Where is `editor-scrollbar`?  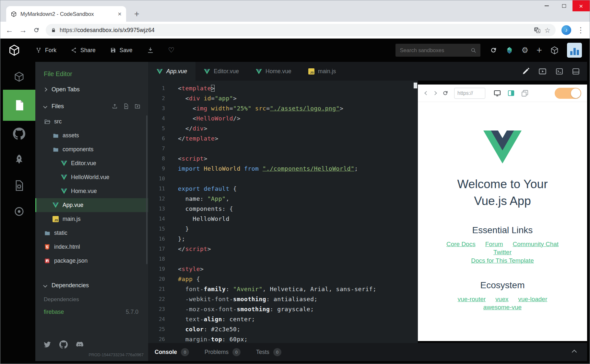 editor-scrollbar is located at coordinates (416, 85).